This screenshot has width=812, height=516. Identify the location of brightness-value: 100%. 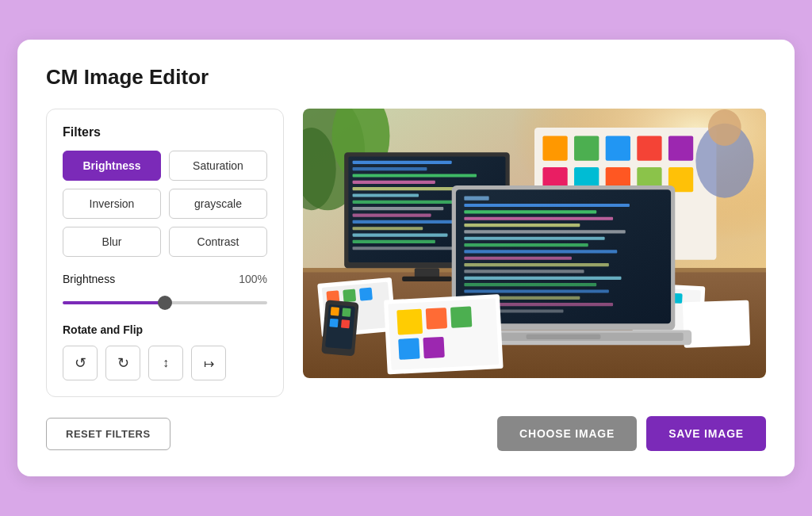
(253, 279).